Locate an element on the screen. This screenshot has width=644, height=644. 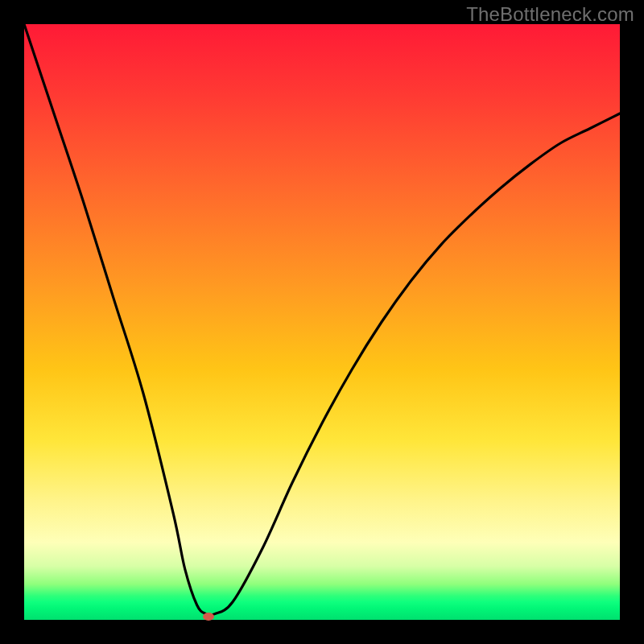
watermark-text: TheBottleneck.com is located at coordinates (551, 14).